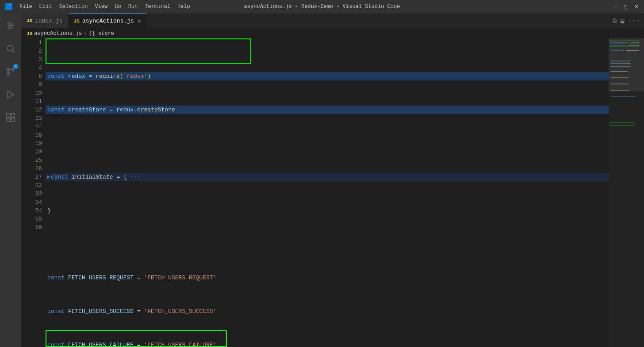 The image size is (644, 347). Describe the element at coordinates (11, 26) in the screenshot. I see `activity-icon-explorer` at that location.